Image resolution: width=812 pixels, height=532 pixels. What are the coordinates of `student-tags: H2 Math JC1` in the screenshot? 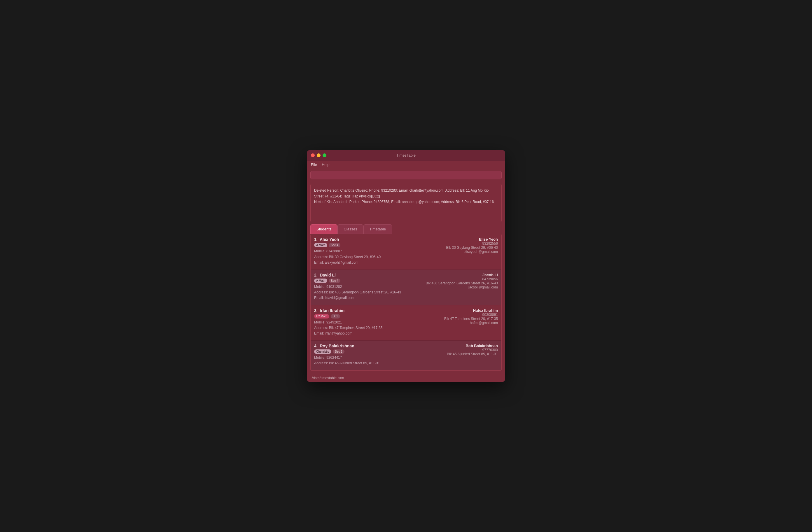 It's located at (379, 316).